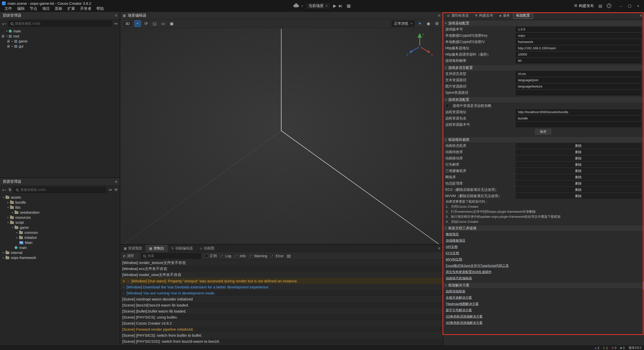  I want to click on scene-select: 当前场景 ▾, so click(318, 6).